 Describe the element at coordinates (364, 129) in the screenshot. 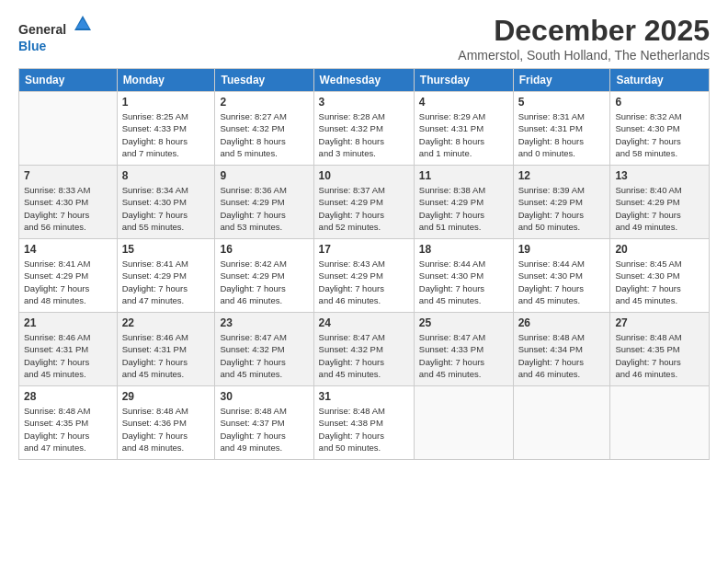

I see `calendar-cell: 3Sunrise: 8:28 AMSunset: 4:32 PMDaylight…` at that location.